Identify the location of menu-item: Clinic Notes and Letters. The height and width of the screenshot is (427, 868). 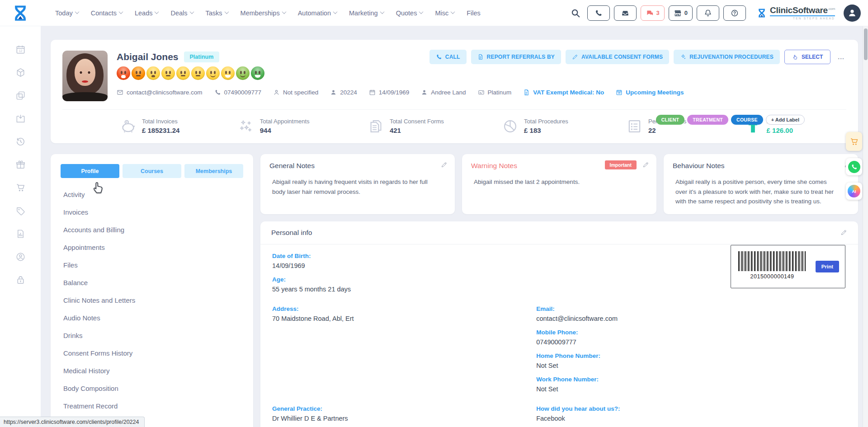
(153, 300).